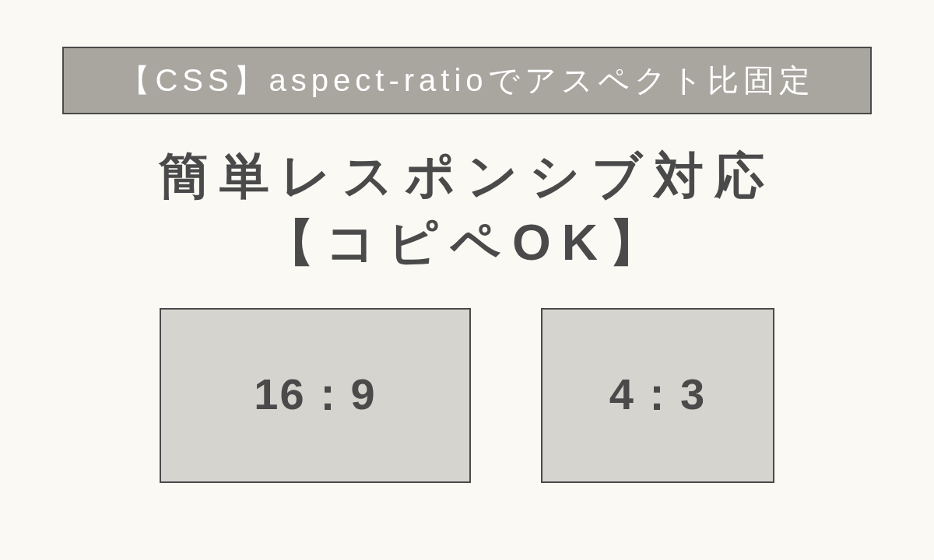 This screenshot has height=560, width=934. Describe the element at coordinates (314, 395) in the screenshot. I see `aspect-ratio-label: 16：9` at that location.